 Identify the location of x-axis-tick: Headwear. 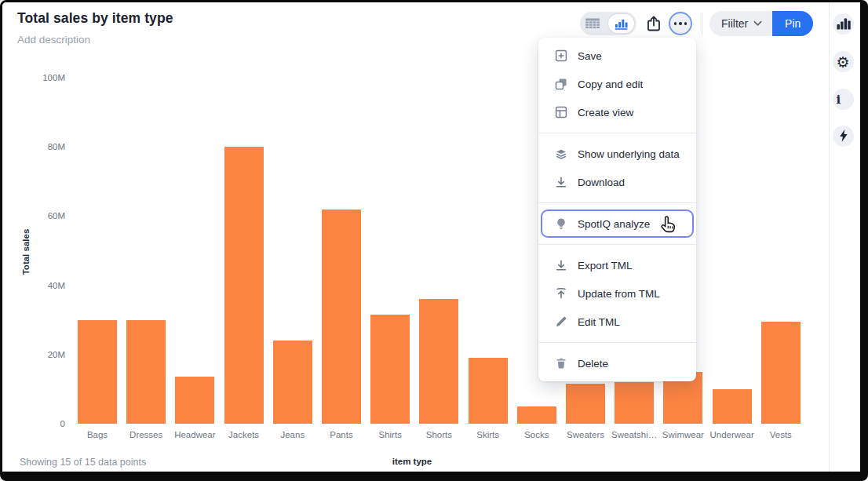
(195, 435).